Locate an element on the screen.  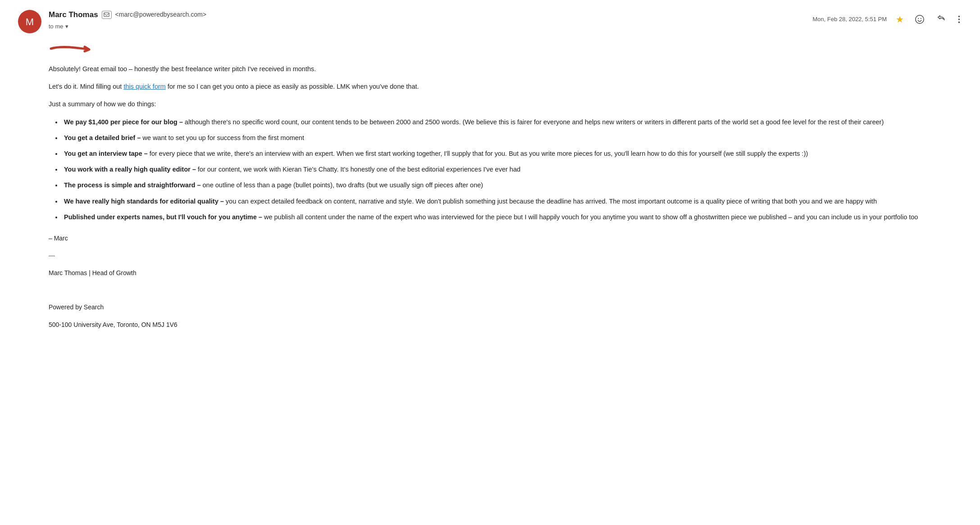
verified-badge is located at coordinates (107, 15).